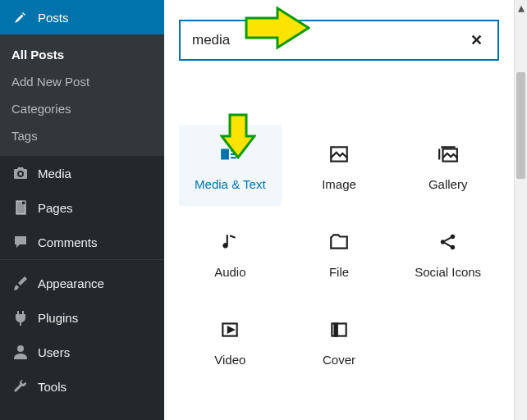 The width and height of the screenshot is (527, 420). What do you see at coordinates (520, 126) in the screenshot?
I see `scroll-thumb` at bounding box center [520, 126].